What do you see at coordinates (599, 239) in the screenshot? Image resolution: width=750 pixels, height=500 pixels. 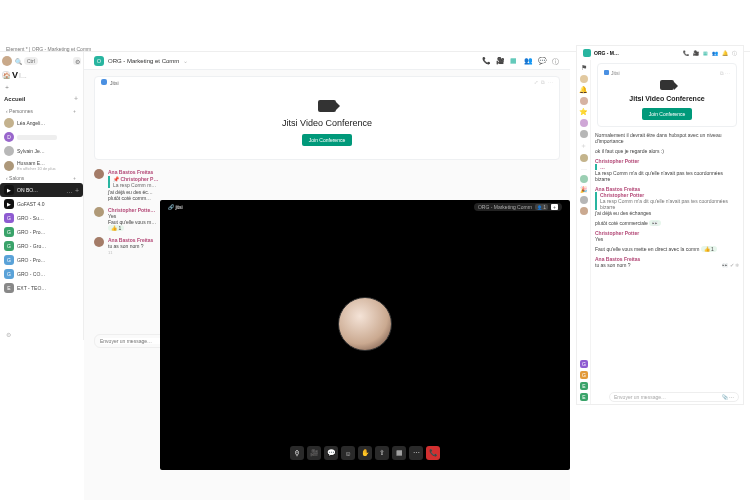 I see `message-text: Yes` at bounding box center [599, 239].